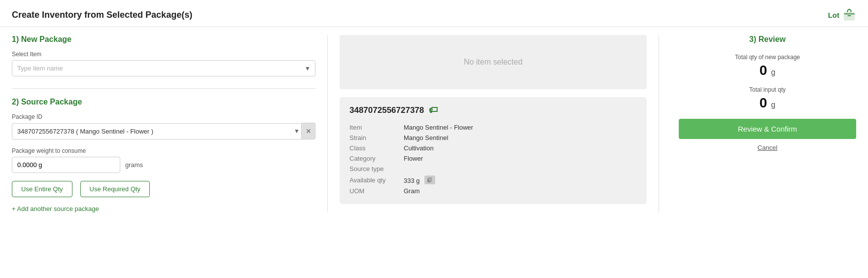 This screenshot has width=868, height=278. What do you see at coordinates (134, 165) in the screenshot?
I see `weight-unit: grams` at bounding box center [134, 165].